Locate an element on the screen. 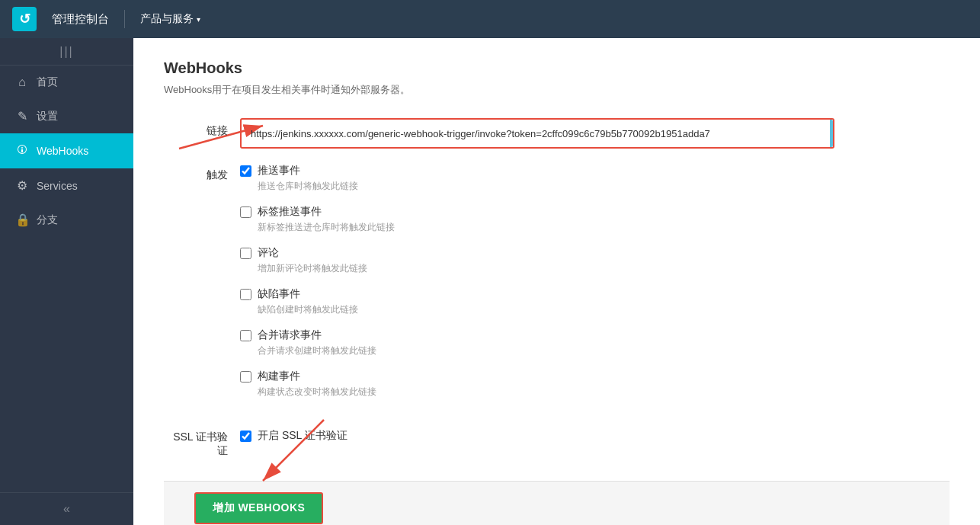  ssl-row: SSL 证书验证 开启 SSL 证书验证 is located at coordinates (556, 442).